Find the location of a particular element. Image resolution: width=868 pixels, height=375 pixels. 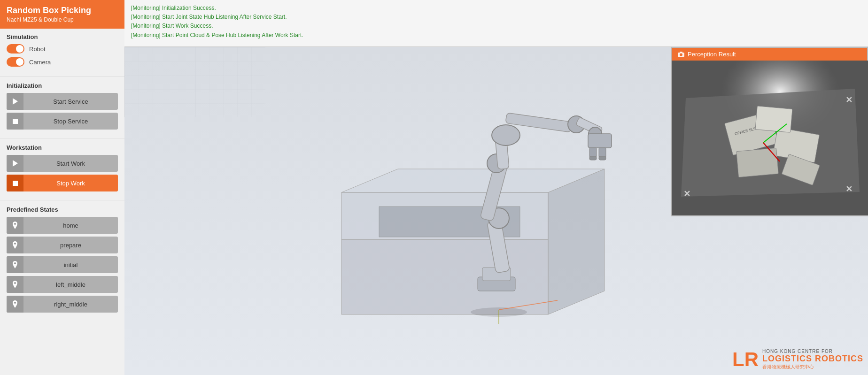

sidebar-header: Random Box Picking Nachi MZ25 & Double C… is located at coordinates (62, 14).